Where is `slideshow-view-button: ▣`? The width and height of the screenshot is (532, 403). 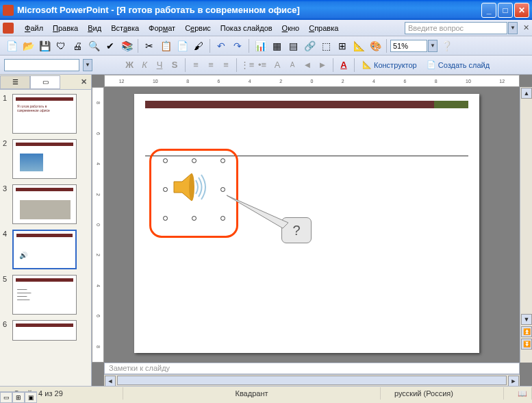
slideshow-view-button: ▣ is located at coordinates (31, 398).